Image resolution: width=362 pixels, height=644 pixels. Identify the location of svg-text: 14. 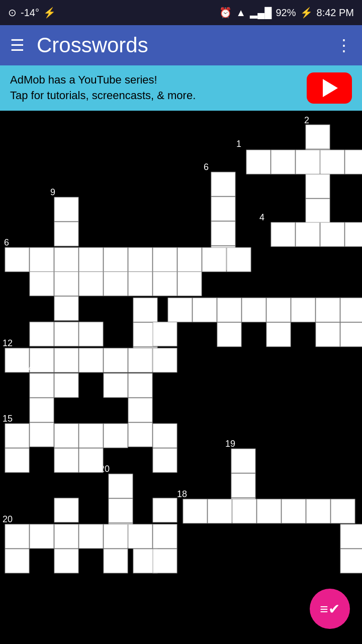
(28, 368).